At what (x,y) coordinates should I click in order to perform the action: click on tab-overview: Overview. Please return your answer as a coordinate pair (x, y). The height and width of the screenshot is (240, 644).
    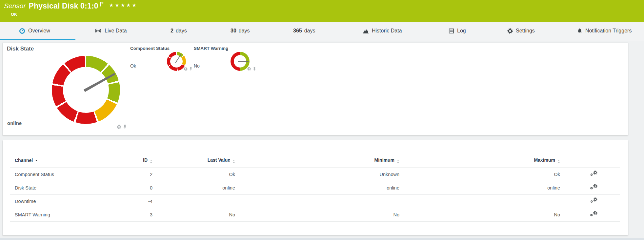
    Looking at the image, I should click on (35, 31).